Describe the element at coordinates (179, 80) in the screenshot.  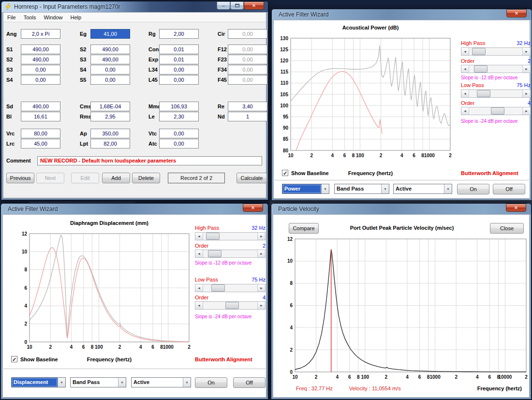
I see `param-input-l45: 0,00` at that location.